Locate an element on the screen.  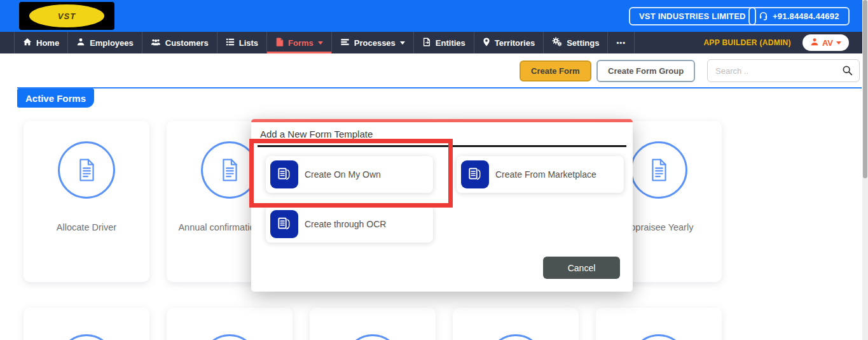
customers-icon is located at coordinates (156, 43).